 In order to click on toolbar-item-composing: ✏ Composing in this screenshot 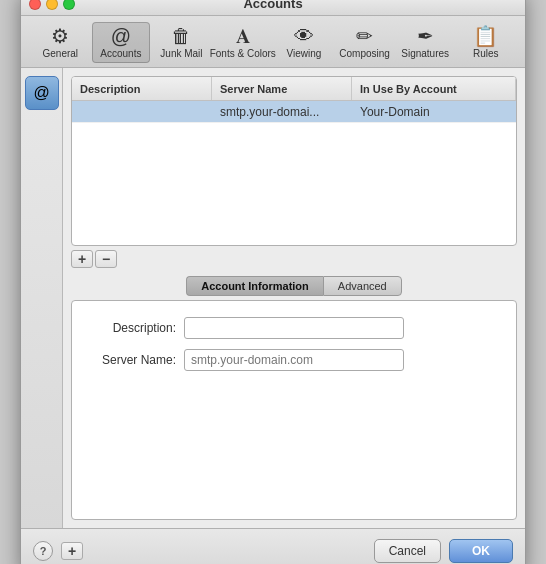, I will do `click(364, 42)`.